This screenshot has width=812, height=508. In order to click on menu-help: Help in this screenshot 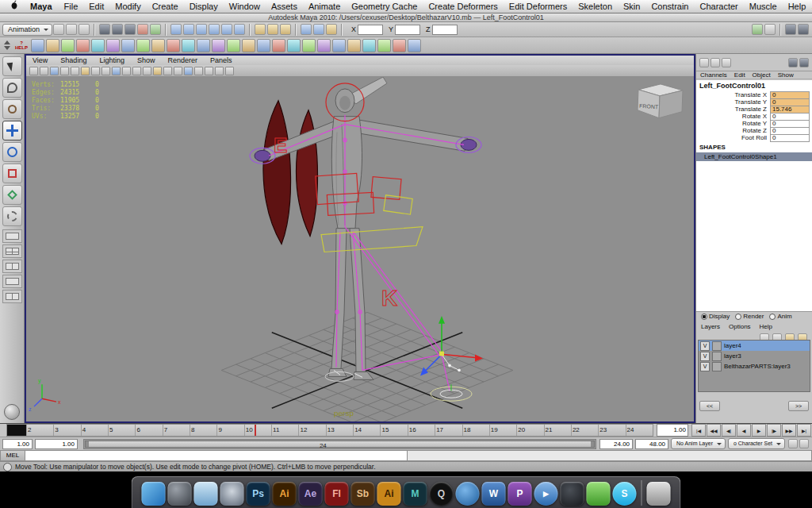, I will do `click(798, 6)`.